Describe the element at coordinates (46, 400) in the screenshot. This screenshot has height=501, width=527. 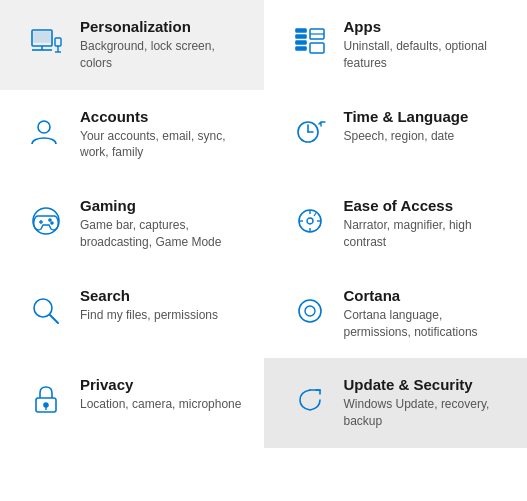
I see `privacy-icon` at that location.